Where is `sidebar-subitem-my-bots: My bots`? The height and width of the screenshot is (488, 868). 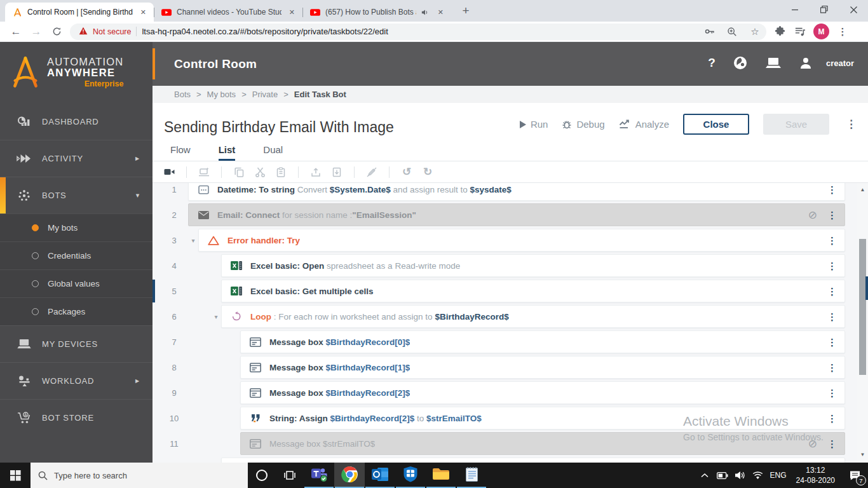 sidebar-subitem-my-bots: My bots is located at coordinates (76, 227).